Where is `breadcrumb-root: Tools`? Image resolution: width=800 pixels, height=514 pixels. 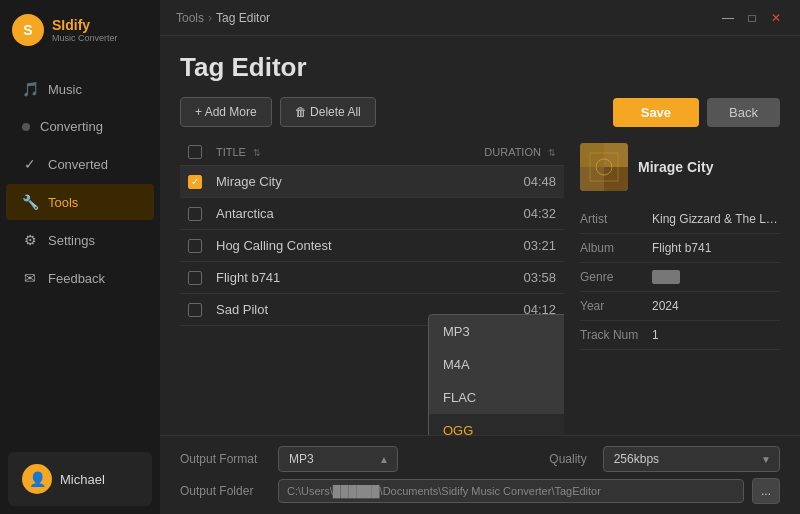
breadcrumb-root: Tools is located at coordinates (190, 18).